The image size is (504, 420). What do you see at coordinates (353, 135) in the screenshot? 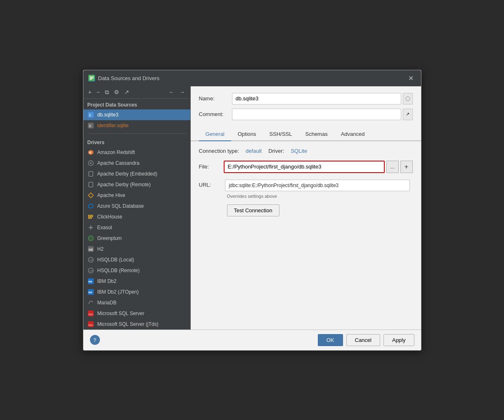
I see `tab-advanced: Advanced` at bounding box center [353, 135].